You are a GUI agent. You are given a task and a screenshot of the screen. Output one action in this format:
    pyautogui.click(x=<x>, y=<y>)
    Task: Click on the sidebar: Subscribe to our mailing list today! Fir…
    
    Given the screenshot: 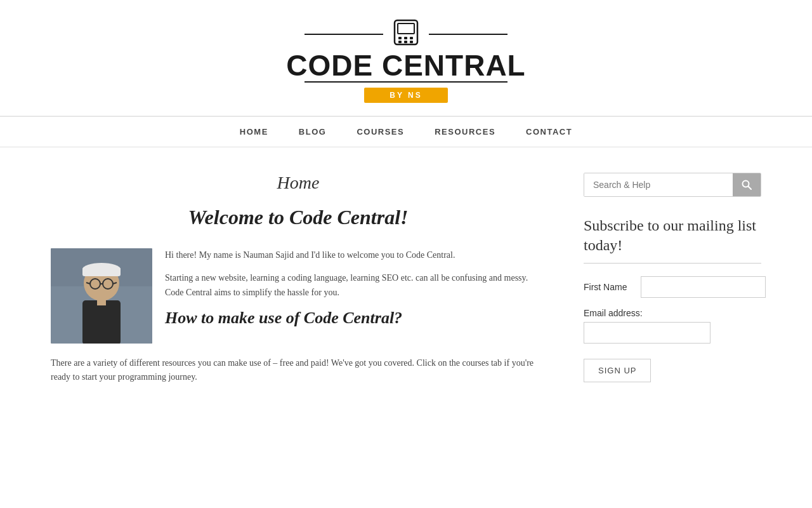 What is the action you would take?
    pyautogui.click(x=672, y=283)
    